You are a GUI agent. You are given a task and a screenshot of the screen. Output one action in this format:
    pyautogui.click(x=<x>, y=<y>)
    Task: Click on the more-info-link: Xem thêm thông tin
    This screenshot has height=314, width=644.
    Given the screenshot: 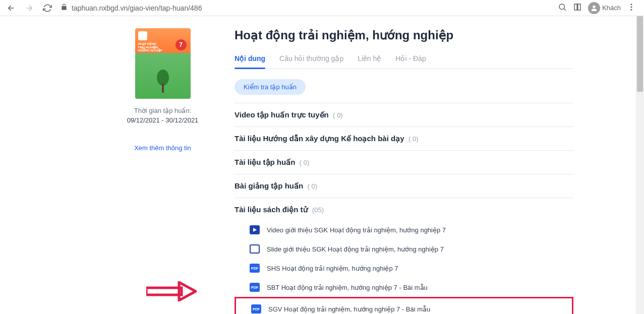 What is the action you would take?
    pyautogui.click(x=162, y=148)
    